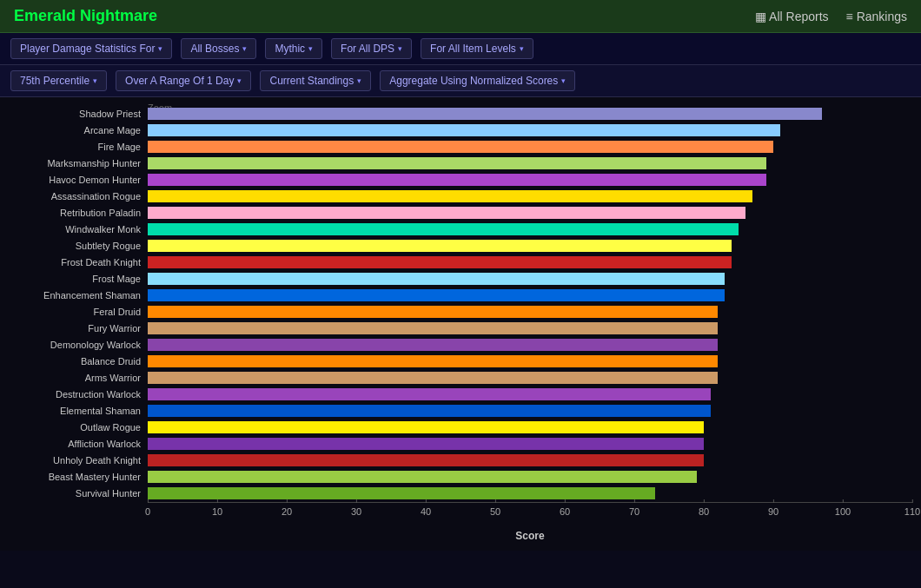  I want to click on x-tick: 30, so click(356, 510).